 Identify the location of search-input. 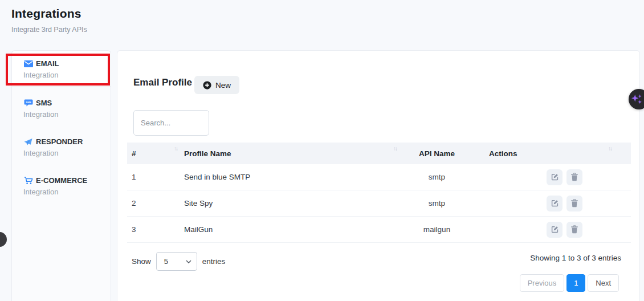
(171, 123).